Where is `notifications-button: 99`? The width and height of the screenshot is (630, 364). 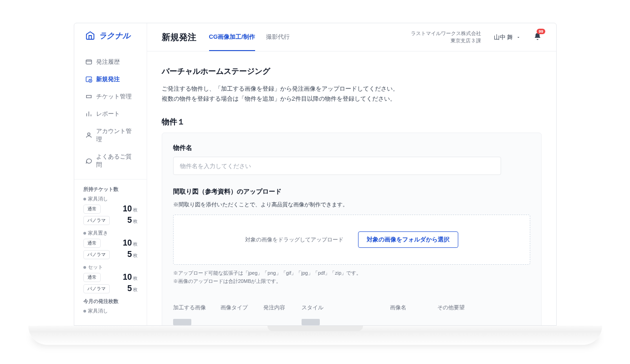
notifications-button: 99 is located at coordinates (538, 37).